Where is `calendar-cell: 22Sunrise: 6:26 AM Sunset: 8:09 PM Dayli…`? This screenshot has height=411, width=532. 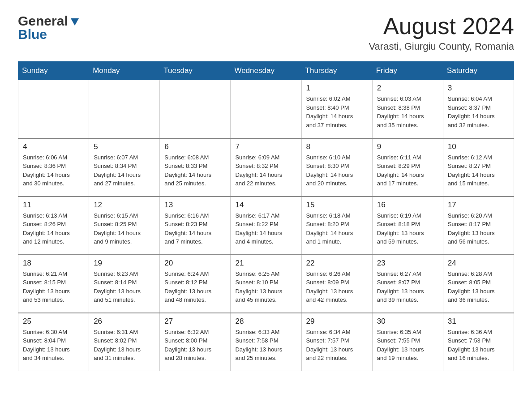
calendar-cell: 22Sunrise: 6:26 AM Sunset: 8:09 PM Dayli… is located at coordinates (337, 284).